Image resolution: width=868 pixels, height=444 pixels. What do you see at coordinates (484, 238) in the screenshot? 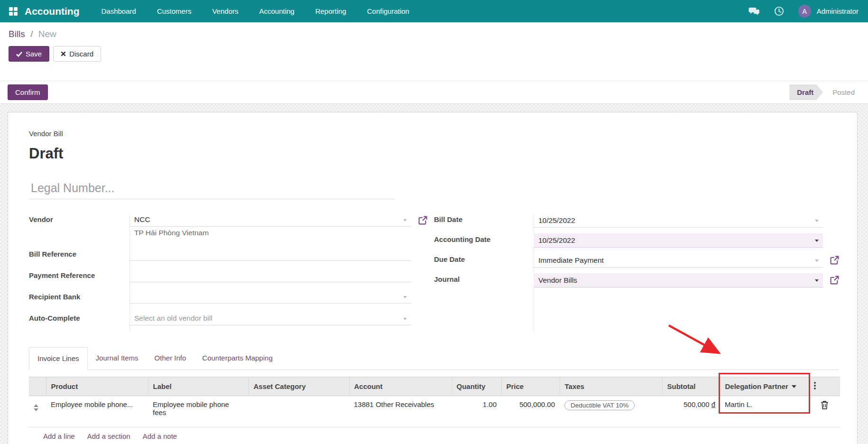
I see `accounting-date-label: Accounting Date` at bounding box center [484, 238].